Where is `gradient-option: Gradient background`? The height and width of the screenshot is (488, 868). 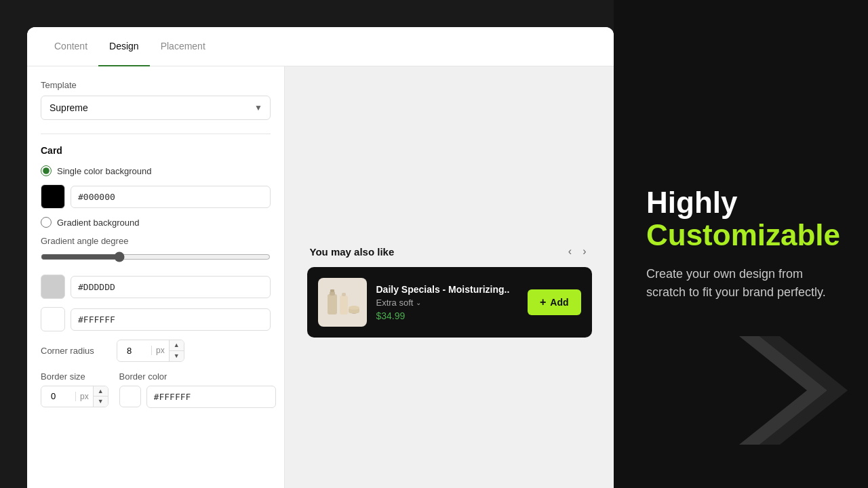 gradient-option: Gradient background is located at coordinates (156, 222).